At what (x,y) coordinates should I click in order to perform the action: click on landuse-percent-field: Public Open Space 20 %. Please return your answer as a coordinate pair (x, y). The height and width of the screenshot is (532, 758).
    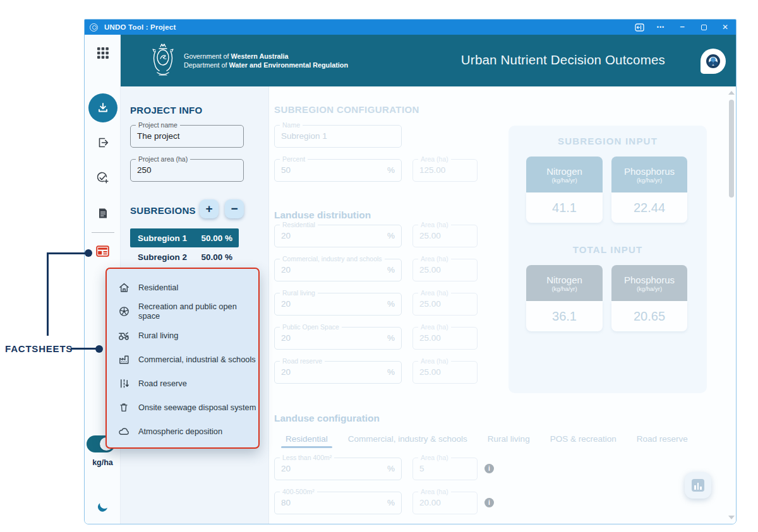
    Looking at the image, I should click on (338, 338).